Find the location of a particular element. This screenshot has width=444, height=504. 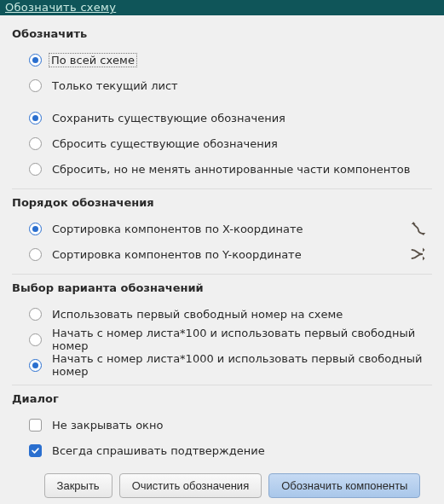

radio-variant-sheet-100-label: Начать с номер листа*100 и использовать … is located at coordinates (241, 339).